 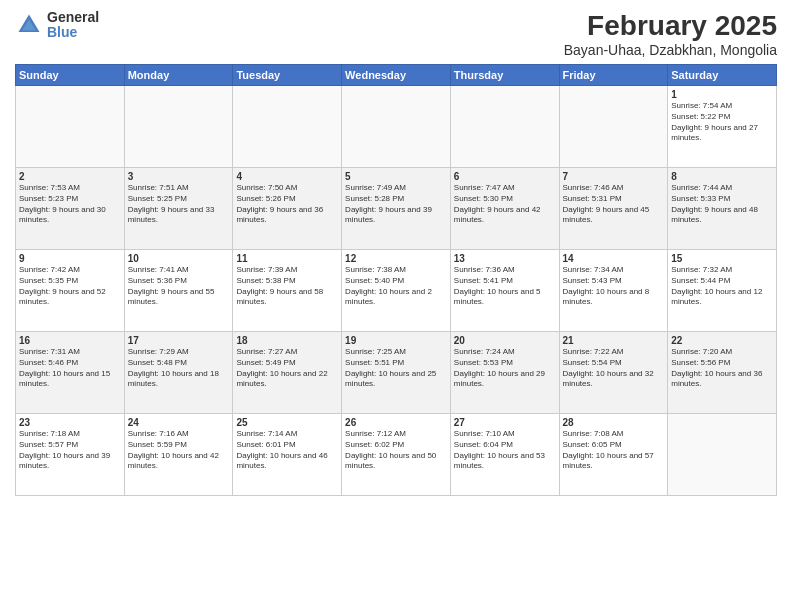 What do you see at coordinates (505, 204) in the screenshot?
I see `day-info: Sunrise: 7:47 AM Sunset: 5:30 PM Dayligh…` at bounding box center [505, 204].